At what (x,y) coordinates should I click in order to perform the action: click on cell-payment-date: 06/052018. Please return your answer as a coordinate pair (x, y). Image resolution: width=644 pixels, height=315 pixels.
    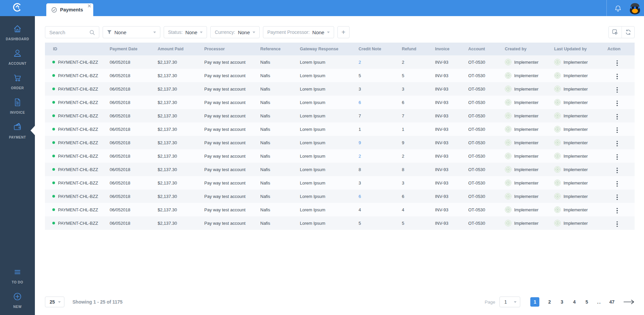
    Looking at the image, I should click on (130, 143).